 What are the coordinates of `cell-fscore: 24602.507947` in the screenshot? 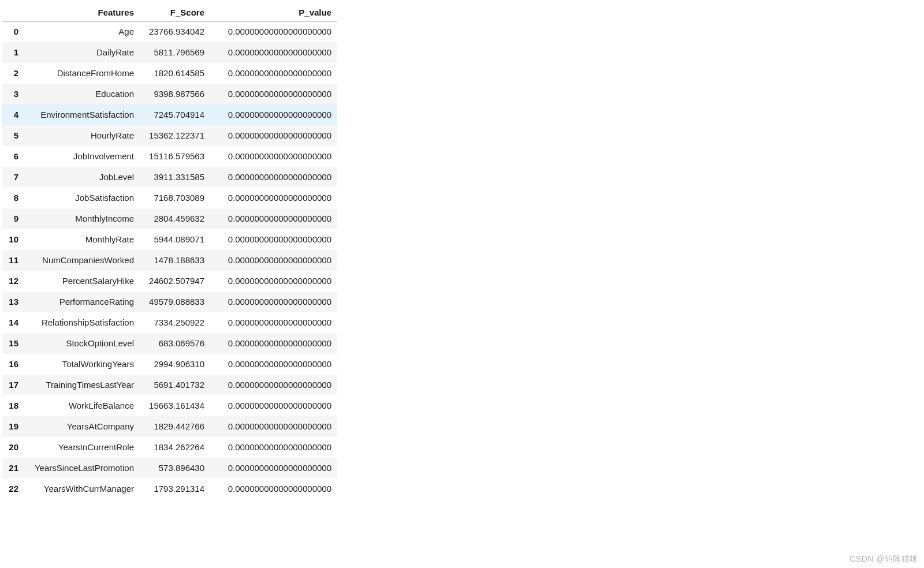 It's located at (175, 281).